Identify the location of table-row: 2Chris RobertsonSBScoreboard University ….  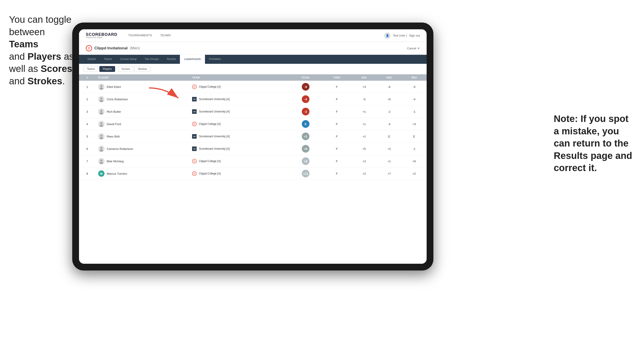
(253, 99).